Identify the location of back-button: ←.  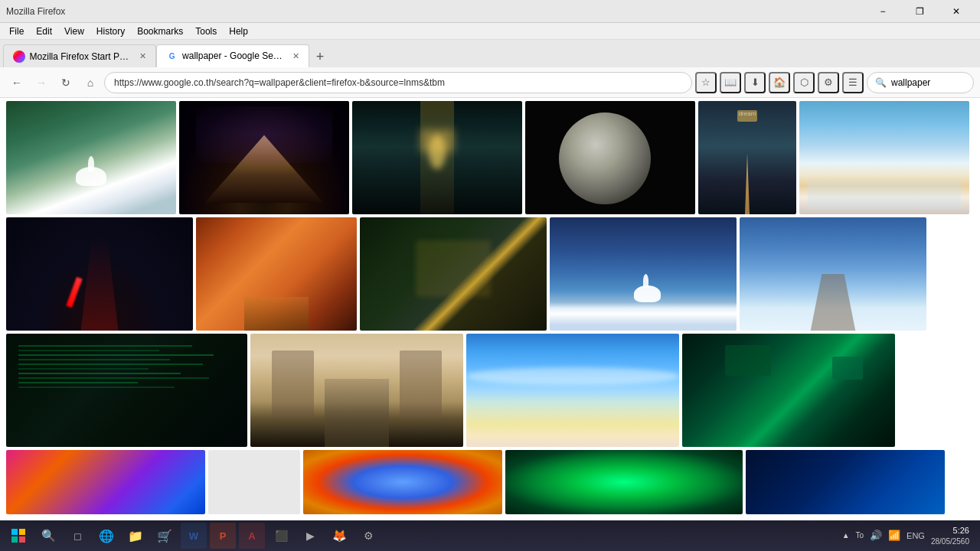
(17, 83).